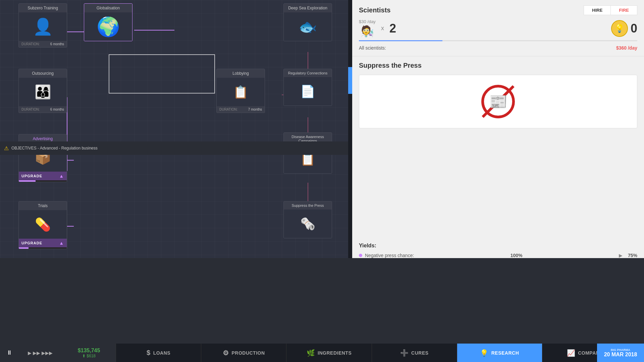  I want to click on game-logo: BIG PHARMA, so click(621, 350).